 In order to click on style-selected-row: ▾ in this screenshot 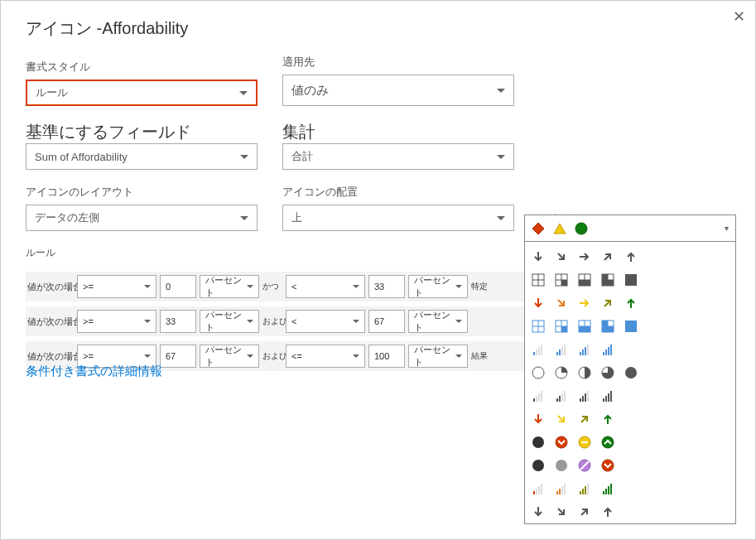, I will do `click(630, 229)`.